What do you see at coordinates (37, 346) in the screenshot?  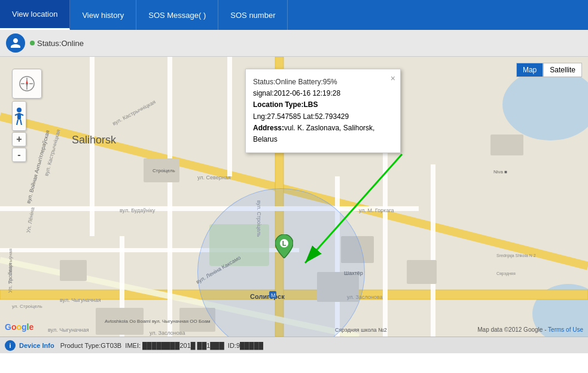 I see `device-info-label: Device Info` at bounding box center [37, 346].